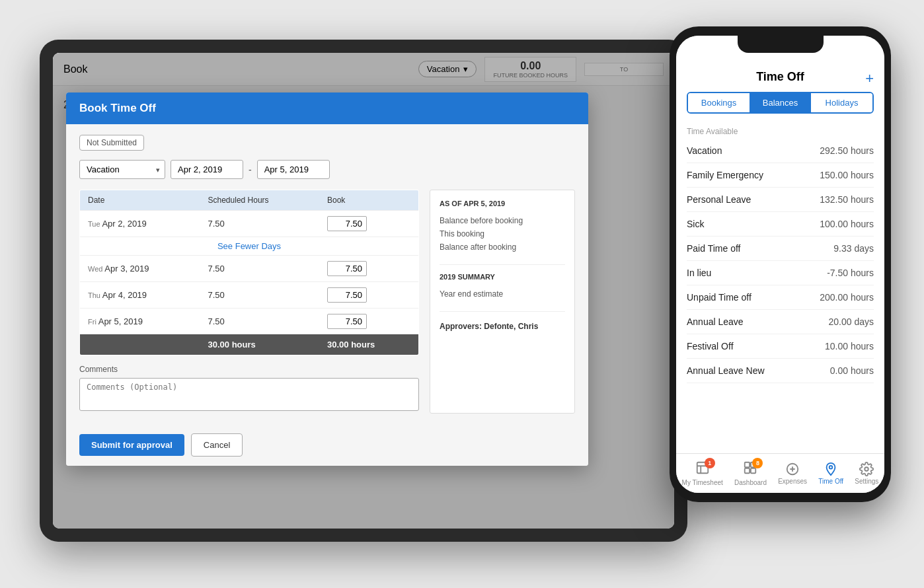  What do you see at coordinates (250, 224) in the screenshot?
I see `table-row: Tue Apr 2, 2019 7.50` at bounding box center [250, 224].